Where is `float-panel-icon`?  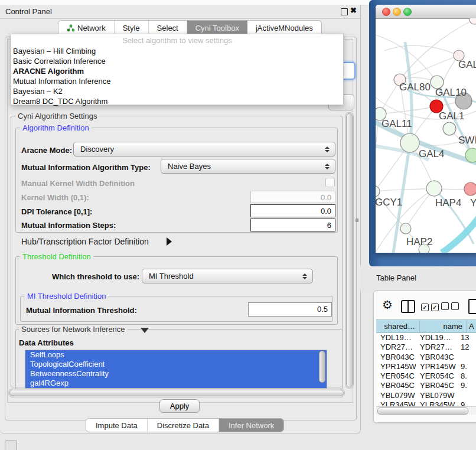
float-panel-icon is located at coordinates (344, 12).